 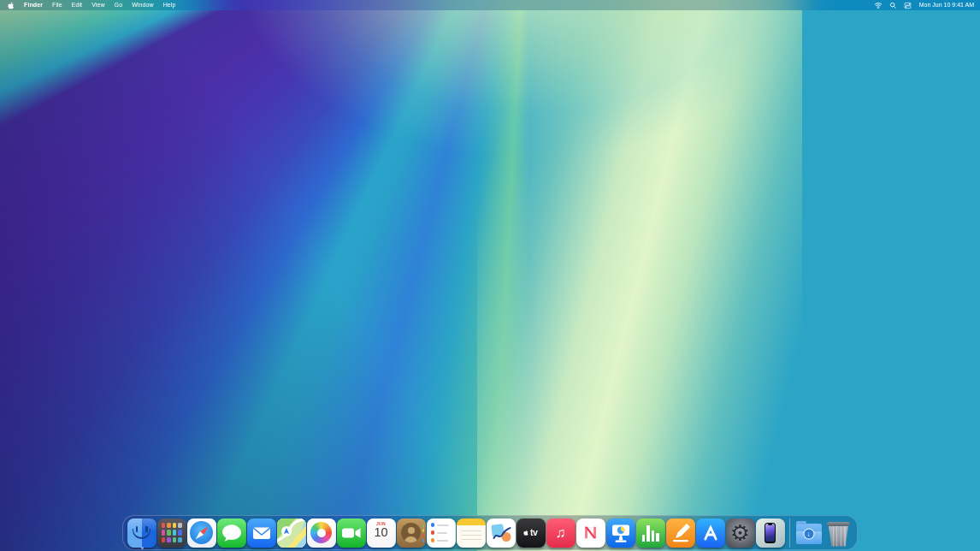 I want to click on video-camera-icon, so click(x=351, y=533).